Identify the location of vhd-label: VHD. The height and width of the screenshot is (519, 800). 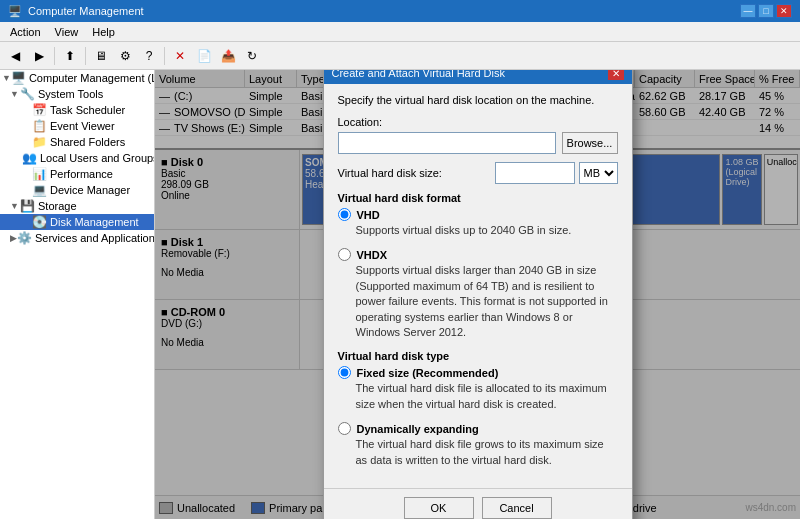
(368, 215).